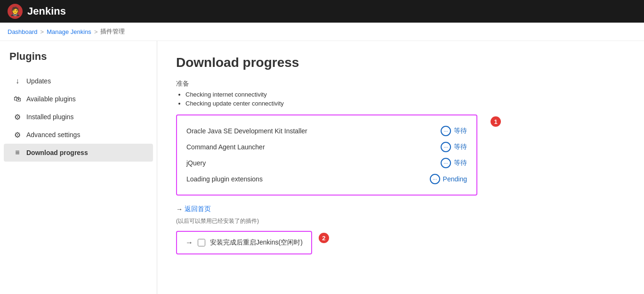  I want to click on sidebar-item-label-download-progress: Download progress, so click(57, 153).